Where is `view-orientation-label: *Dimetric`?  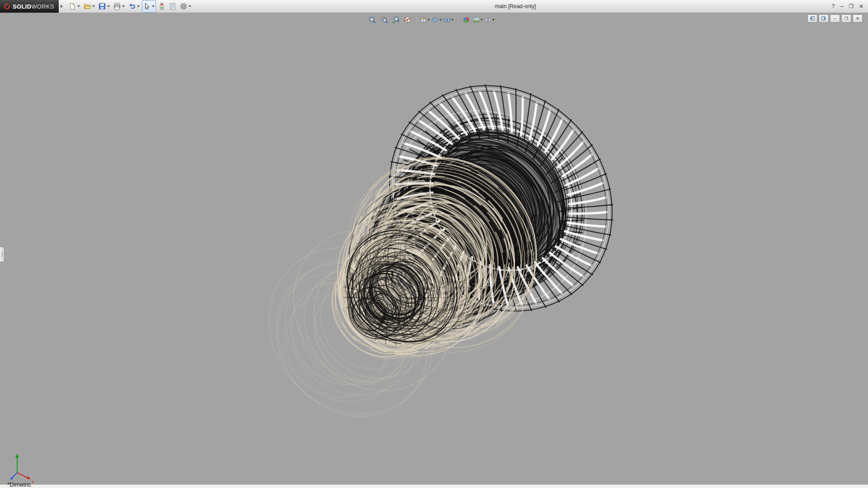 view-orientation-label: *Dimetric is located at coordinates (19, 484).